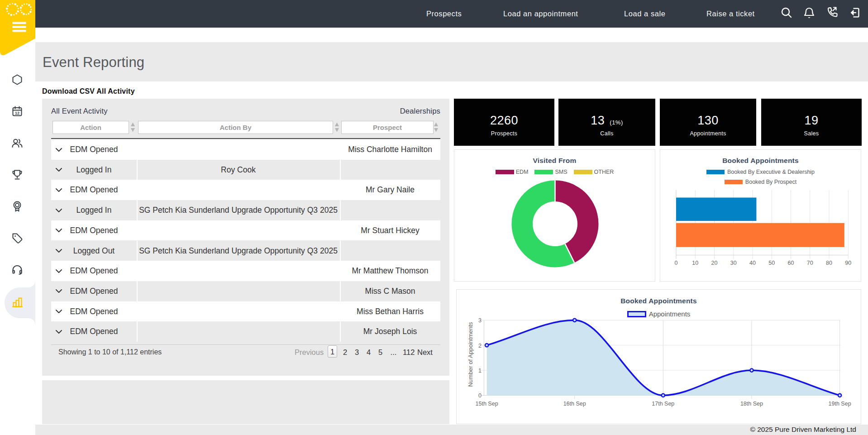 The image size is (868, 435). What do you see at coordinates (752, 404) in the screenshot?
I see `svg-text: 18th Sep` at bounding box center [752, 404].